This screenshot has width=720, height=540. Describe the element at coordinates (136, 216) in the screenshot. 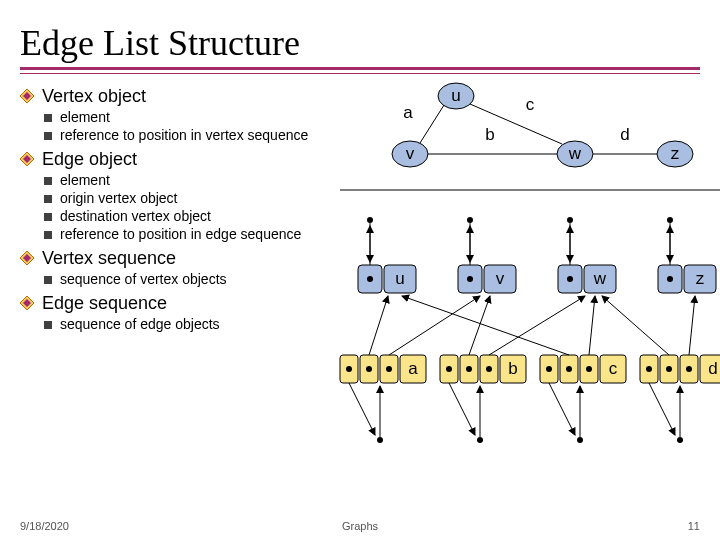

I see `sub-label: destination vertex object` at that location.